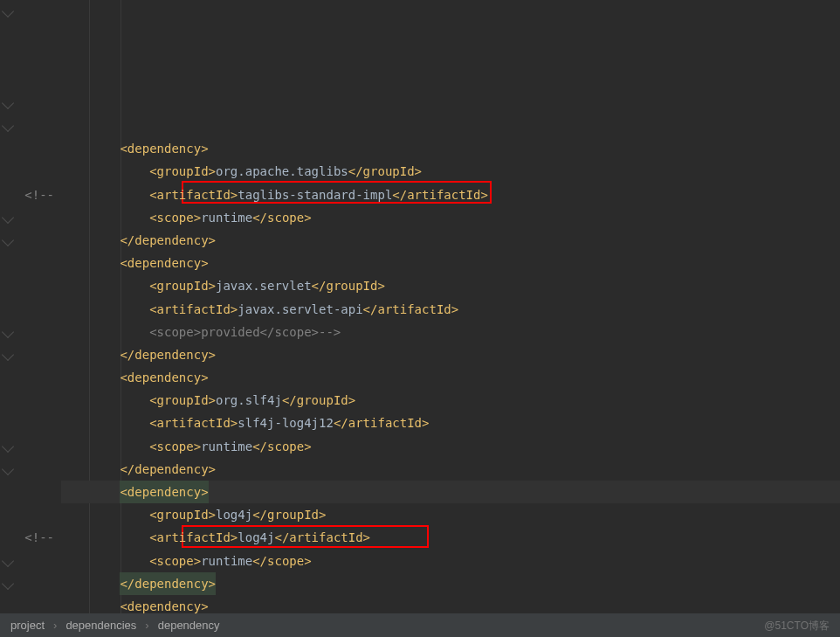 This screenshot has height=637, width=840. Describe the element at coordinates (420, 626) in the screenshot. I see `breadcrumb: project › dependencies › dependency` at that location.